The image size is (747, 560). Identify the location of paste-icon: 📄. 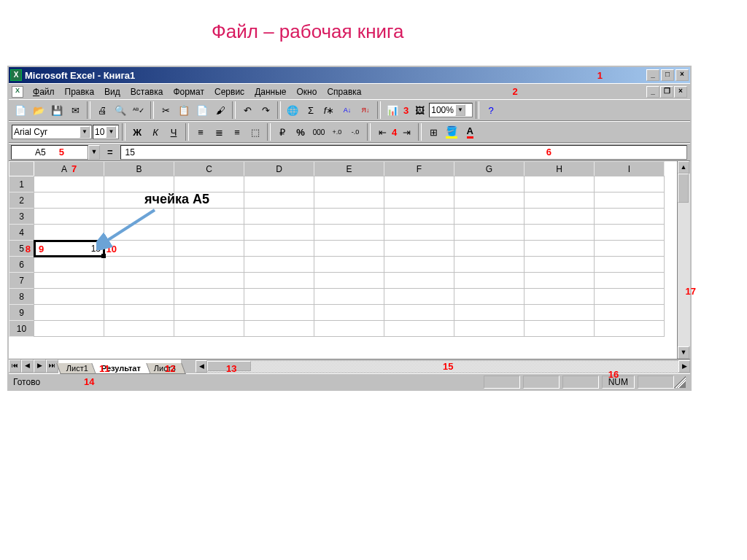
(202, 110).